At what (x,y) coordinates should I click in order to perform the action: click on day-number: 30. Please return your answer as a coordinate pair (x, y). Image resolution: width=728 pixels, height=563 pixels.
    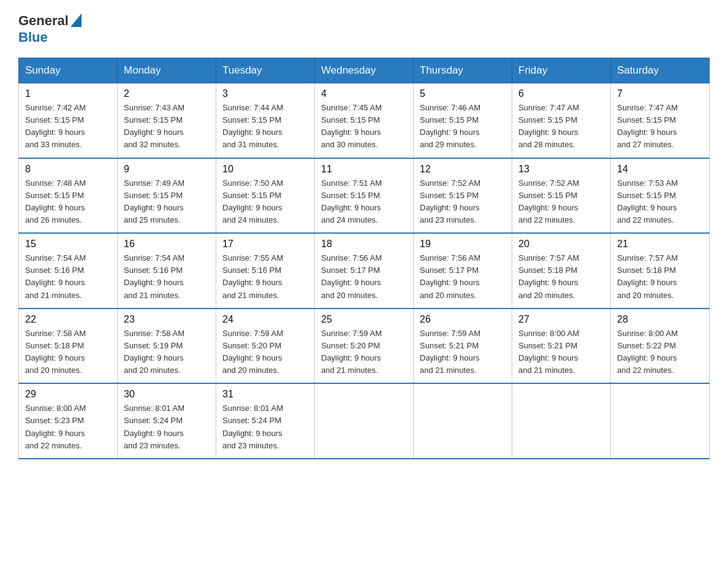
    Looking at the image, I should click on (167, 394).